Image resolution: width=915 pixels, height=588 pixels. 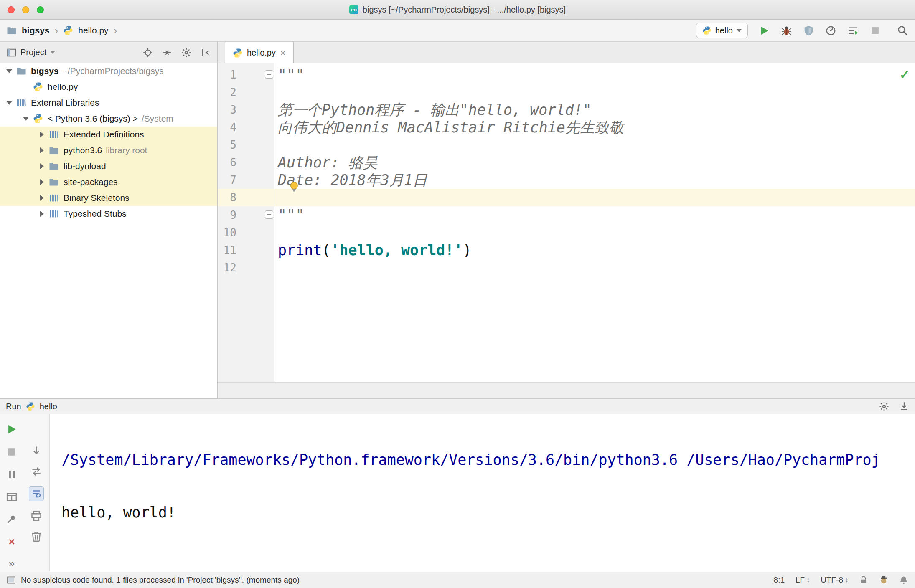 I want to click on gutter-cell: 6, so click(x=246, y=162).